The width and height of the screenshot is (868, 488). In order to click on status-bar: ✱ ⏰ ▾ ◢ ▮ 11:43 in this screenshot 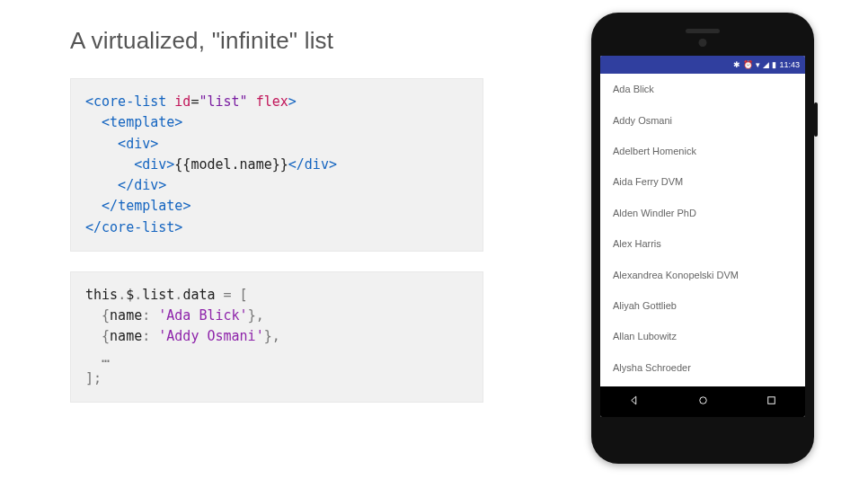, I will do `click(703, 65)`.